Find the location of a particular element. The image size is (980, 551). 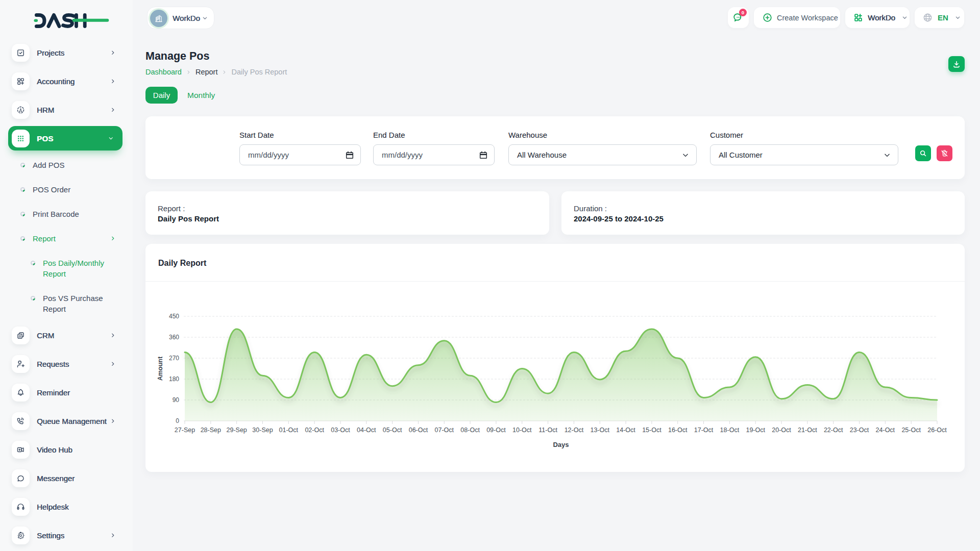

sidebar-item-label: HRM is located at coordinates (45, 110).